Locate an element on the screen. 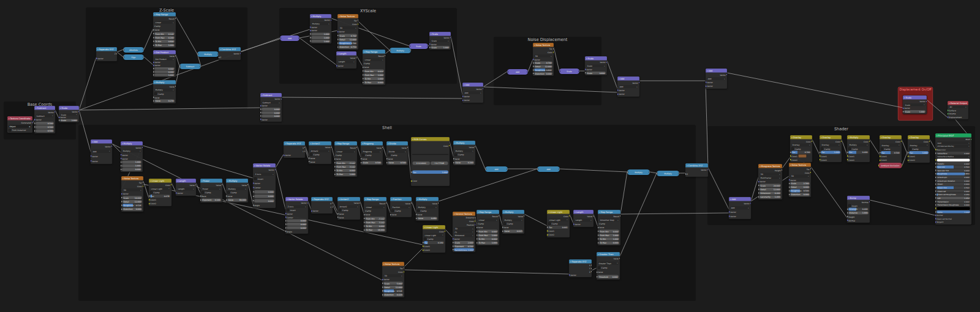 Image resolution: width=980 pixels, height=312 pixels. node-multiply: ▾MultiplyColorMultiply▾ClampFac0.400Colo… is located at coordinates (859, 149).